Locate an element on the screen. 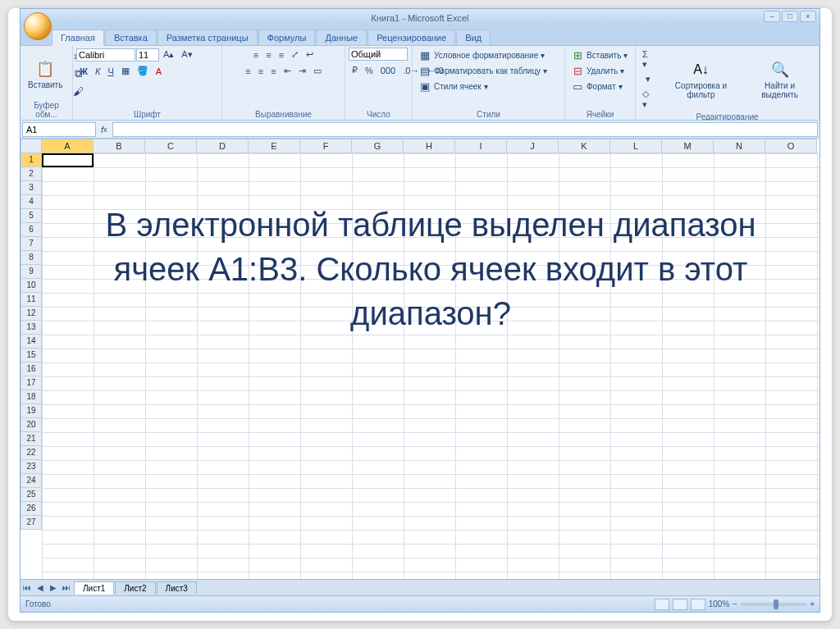 This screenshot has width=840, height=629. row-header: 13 is located at coordinates (31, 328).